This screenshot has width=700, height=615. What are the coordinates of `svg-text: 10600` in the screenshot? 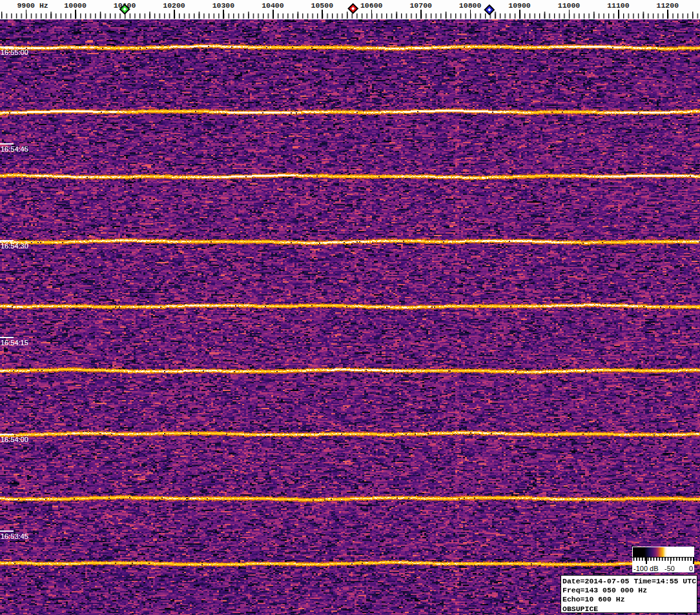 It's located at (372, 5).